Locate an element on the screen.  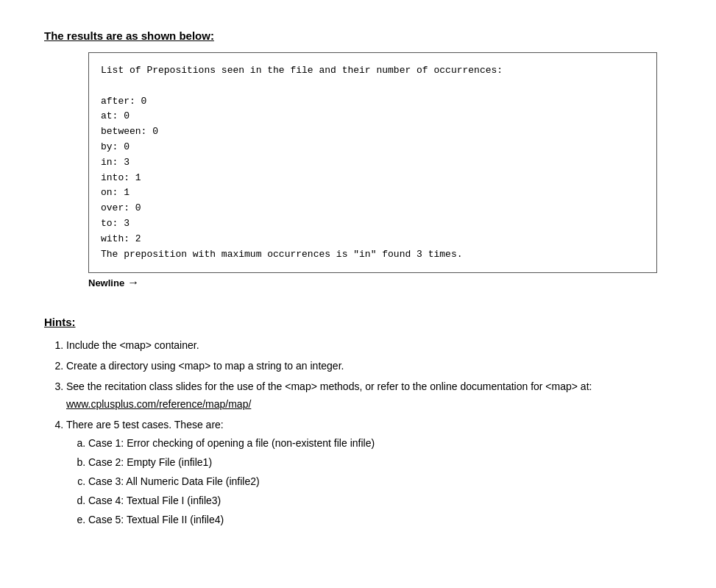
test-case-d: Case 4: Textual File I (infile3) is located at coordinates (380, 501).